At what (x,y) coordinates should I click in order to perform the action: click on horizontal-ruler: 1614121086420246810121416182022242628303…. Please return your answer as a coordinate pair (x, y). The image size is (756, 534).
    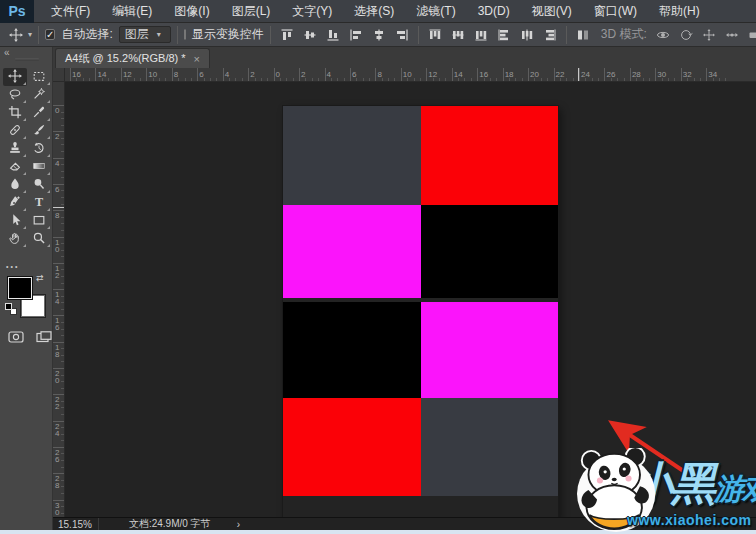
    Looking at the image, I should click on (410, 75).